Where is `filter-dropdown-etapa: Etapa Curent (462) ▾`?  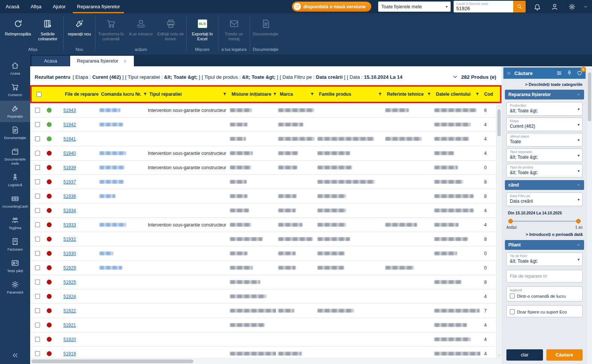 filter-dropdown-etapa: Etapa Curent (462) ▾ is located at coordinates (544, 124).